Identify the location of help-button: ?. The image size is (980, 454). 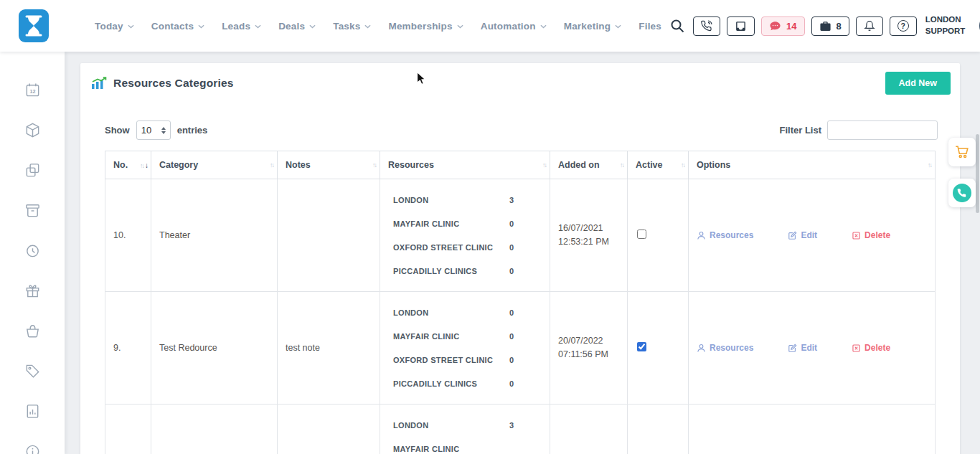
(903, 26).